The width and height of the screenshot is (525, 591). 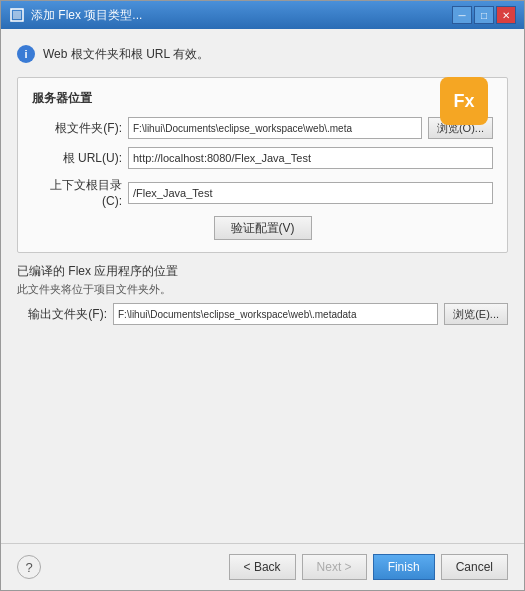 I want to click on window-title: 添加 Flex 项目类型..., so click(x=242, y=16).